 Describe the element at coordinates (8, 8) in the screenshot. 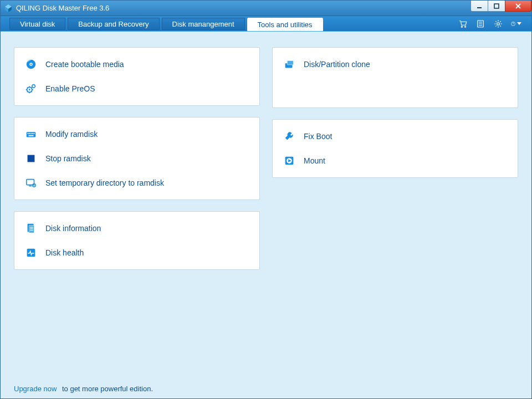

I see `app-icon` at that location.